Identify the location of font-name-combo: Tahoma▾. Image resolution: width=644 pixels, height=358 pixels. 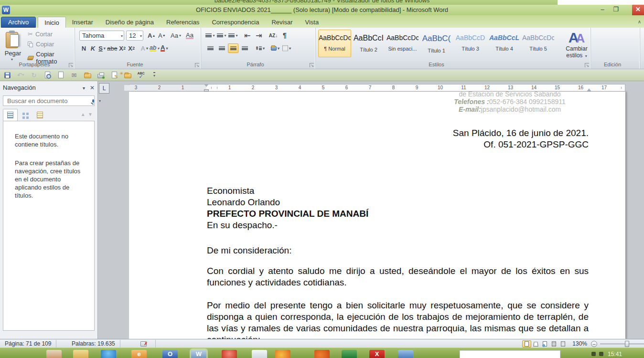
(102, 35).